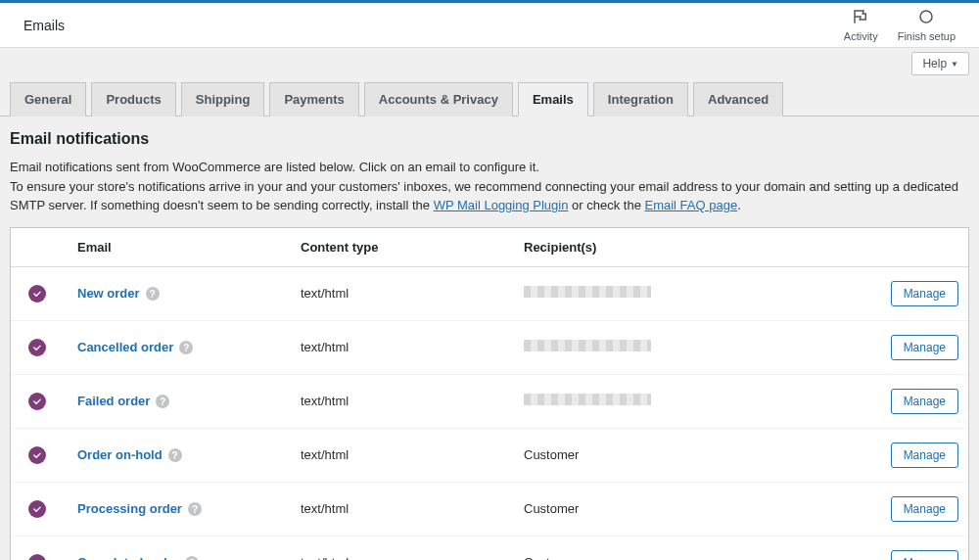 This screenshot has height=560, width=979. What do you see at coordinates (926, 18) in the screenshot?
I see `circle-icon` at bounding box center [926, 18].